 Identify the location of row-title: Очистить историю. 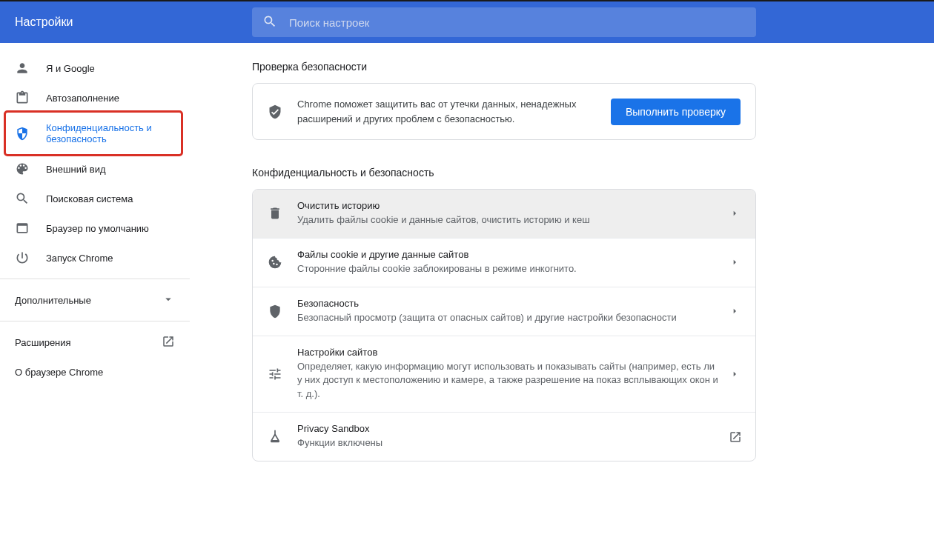
(509, 206).